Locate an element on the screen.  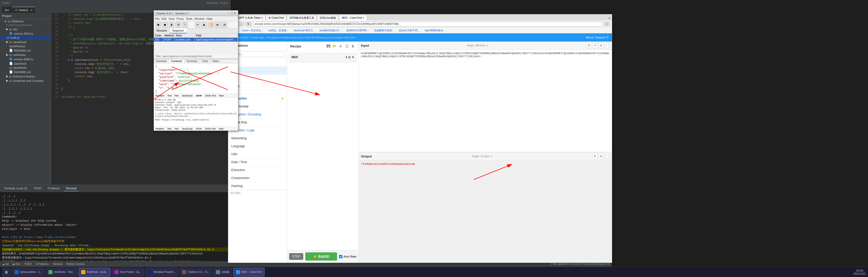
charles-btab-json: JSON is located at coordinates (199, 129).